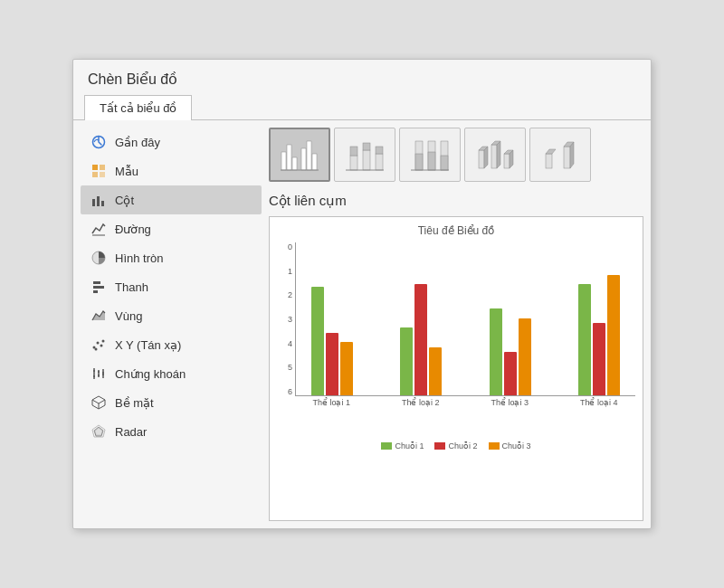 The height and width of the screenshot is (588, 724). I want to click on sidebar-item-stock: Chứng khoán, so click(171, 374).